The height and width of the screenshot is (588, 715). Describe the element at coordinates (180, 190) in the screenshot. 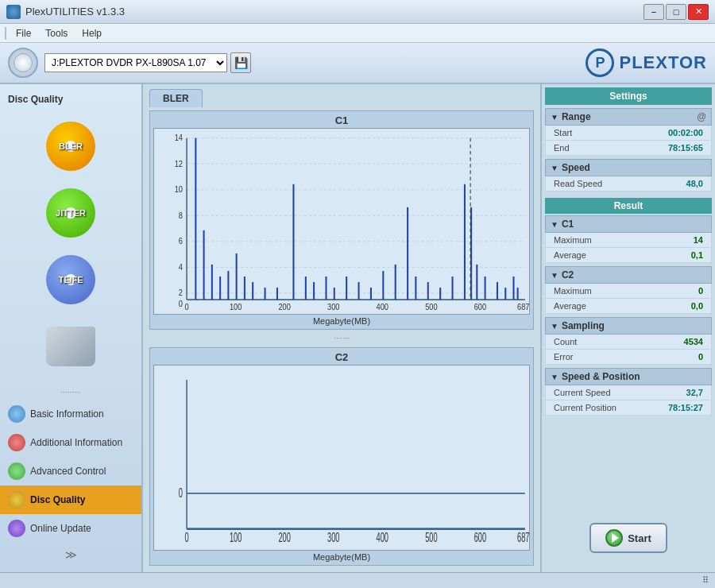

I see `svg-text: 10` at that location.